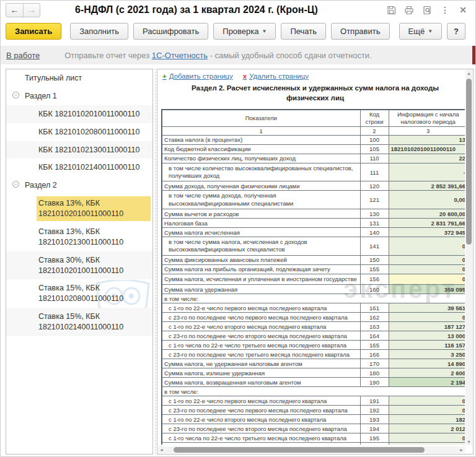  I want to click on chevron-down-icon: ▼, so click(265, 31).